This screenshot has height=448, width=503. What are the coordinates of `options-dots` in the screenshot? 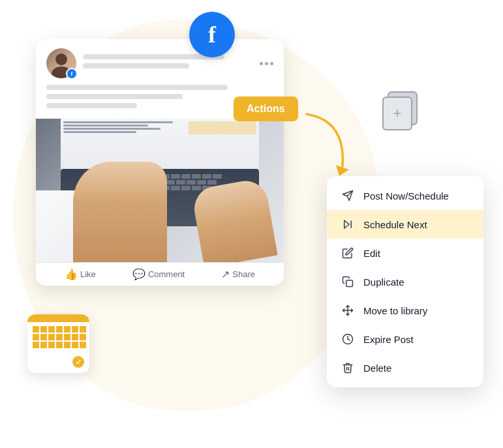 It's located at (266, 64).